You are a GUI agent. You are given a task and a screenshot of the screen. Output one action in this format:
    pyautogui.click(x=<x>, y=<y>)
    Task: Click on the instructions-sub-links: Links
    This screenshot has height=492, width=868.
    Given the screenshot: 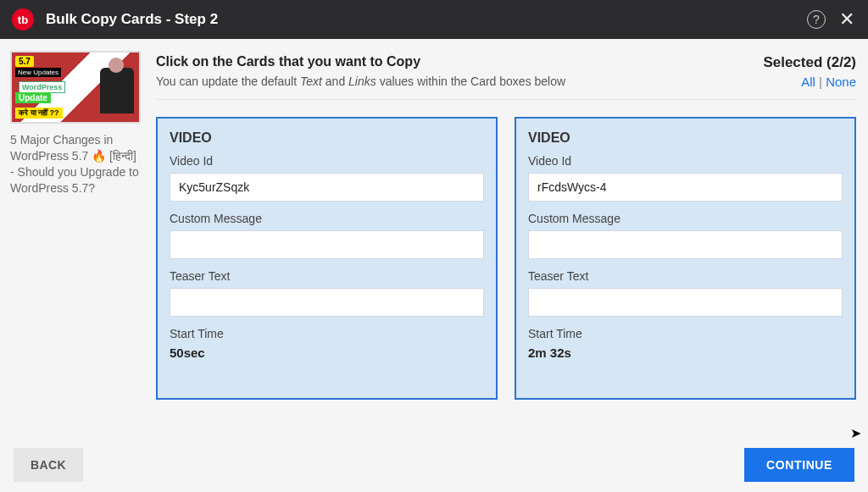 What is the action you would take?
    pyautogui.click(x=363, y=81)
    